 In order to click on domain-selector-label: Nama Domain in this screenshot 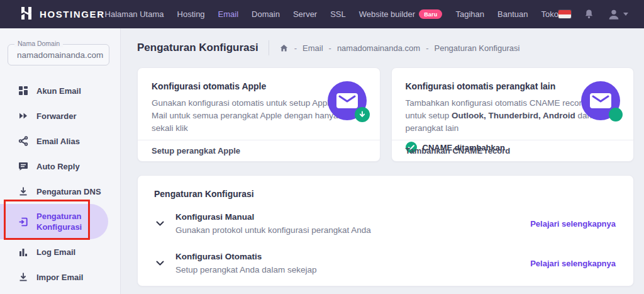, I will do `click(39, 43)`.